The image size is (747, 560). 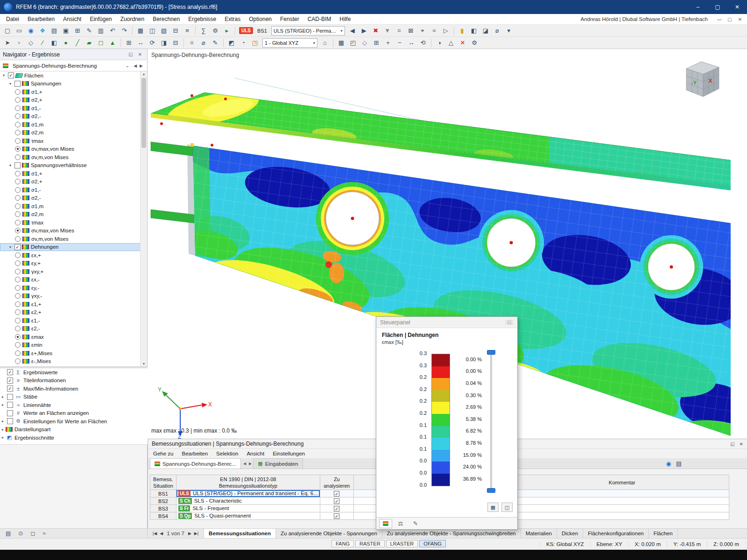 What do you see at coordinates (74, 438) in the screenshot?
I see `display-option-8: ▸◩Ergebnisschnitte` at bounding box center [74, 438].